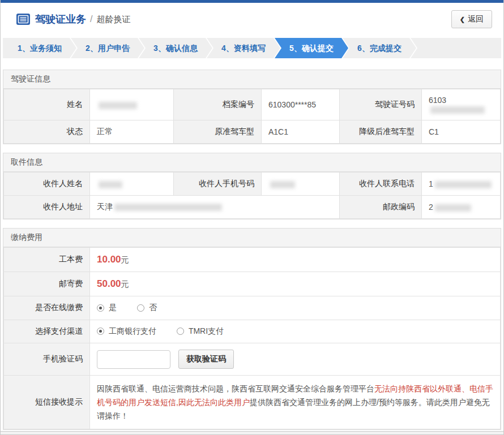  I want to click on notice-part1: 因陕西省联通、电信运营商技术问题，陕西省互联网交通安全综合服务管理平台, so click(236, 389).